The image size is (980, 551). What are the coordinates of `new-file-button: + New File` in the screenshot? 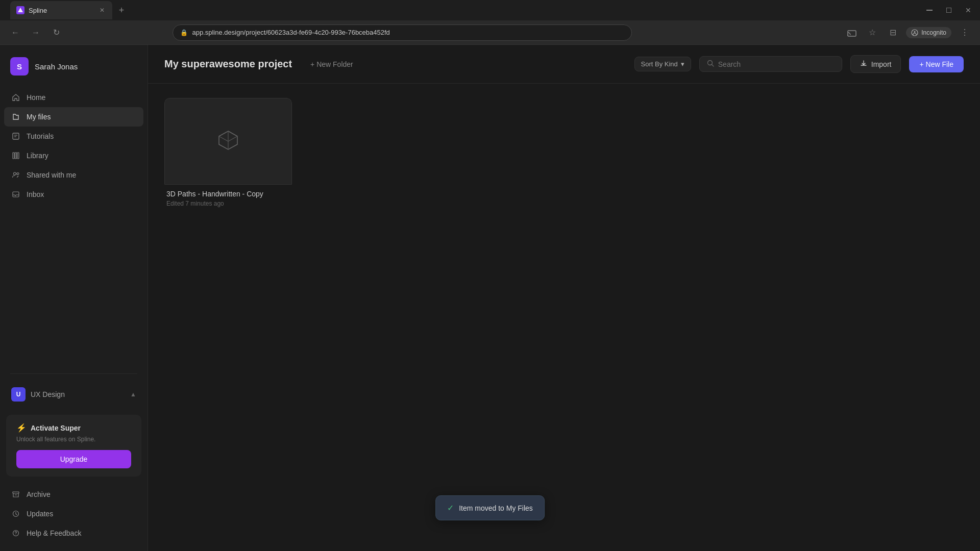 It's located at (936, 64).